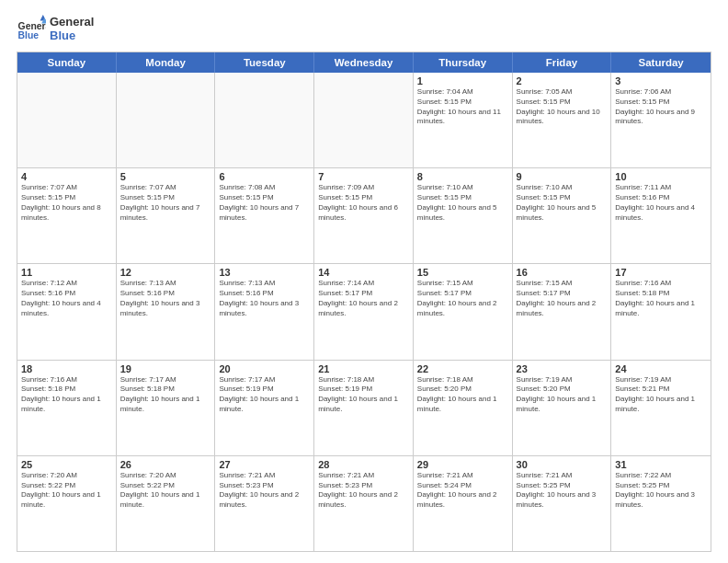 Image resolution: width=728 pixels, height=563 pixels. Describe the element at coordinates (55, 29) in the screenshot. I see `logo: General Blue General Blue` at that location.